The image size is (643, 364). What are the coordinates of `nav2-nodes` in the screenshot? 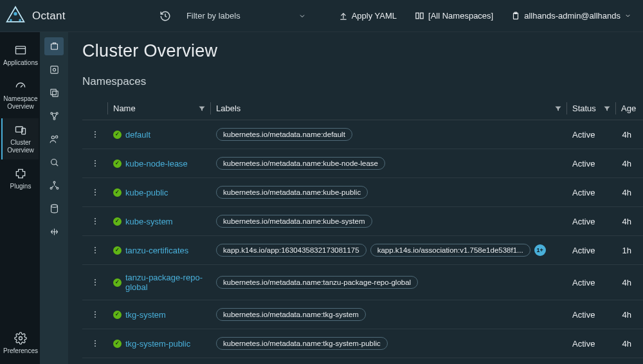 It's located at (54, 185).